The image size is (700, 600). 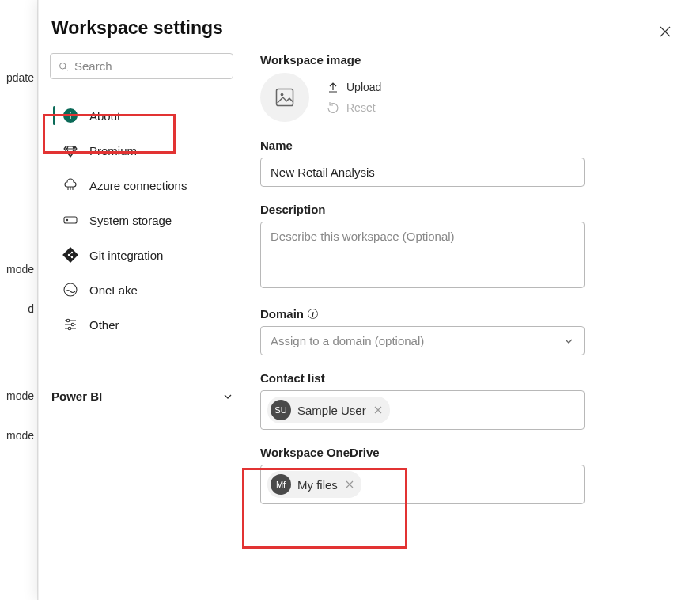 I want to click on contact-chip: SU Sample User, so click(x=329, y=410).